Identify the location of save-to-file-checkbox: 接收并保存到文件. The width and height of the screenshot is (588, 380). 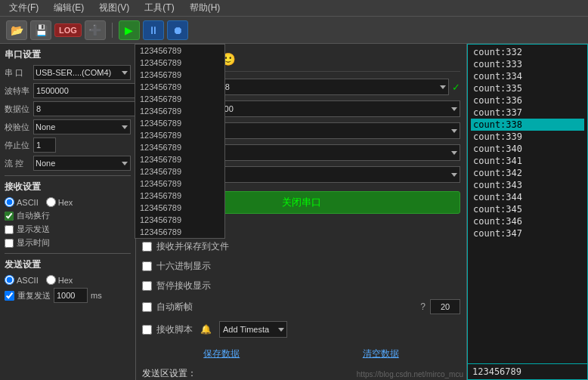
(301, 246).